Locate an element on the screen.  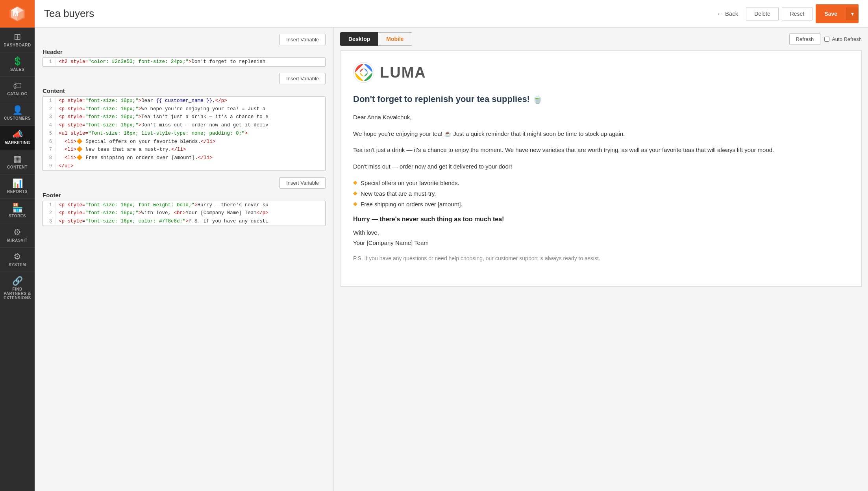
content-section-label: Content is located at coordinates (184, 91).